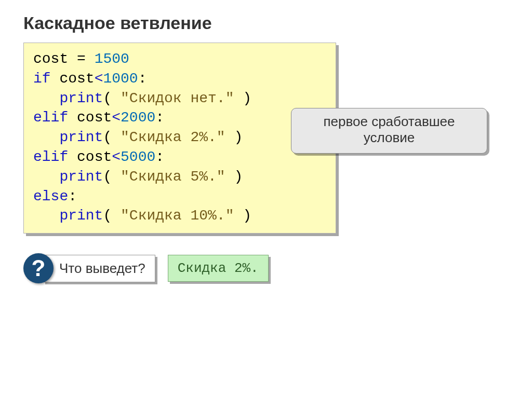 The width and height of the screenshot is (532, 398). Describe the element at coordinates (172, 176) in the screenshot. I see `string: "Скидка 5%."` at that location.